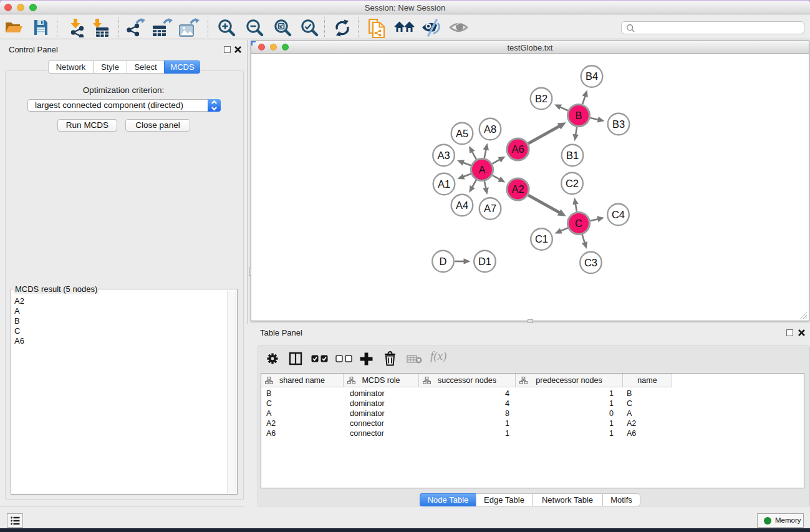 This screenshot has width=810, height=532. What do you see at coordinates (541, 239) in the screenshot?
I see `svg-text: C1` at bounding box center [541, 239].